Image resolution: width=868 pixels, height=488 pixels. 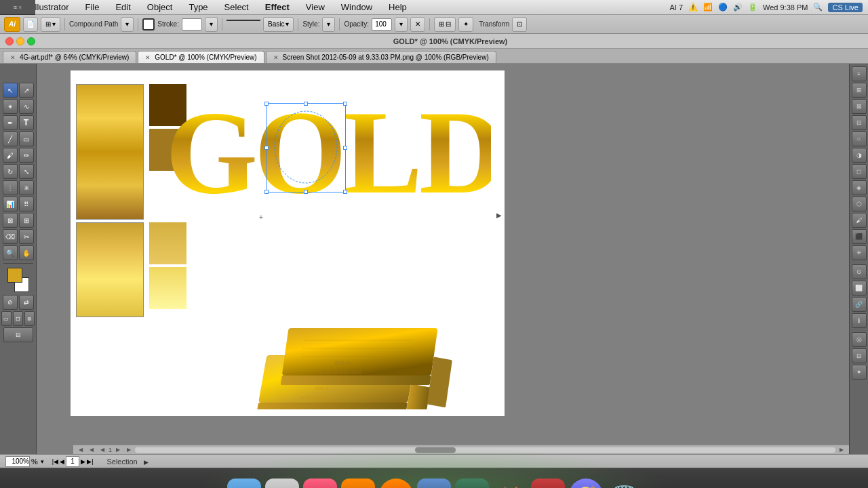 What do you see at coordinates (10, 90) in the screenshot?
I see `selection-tool: ↖` at bounding box center [10, 90].